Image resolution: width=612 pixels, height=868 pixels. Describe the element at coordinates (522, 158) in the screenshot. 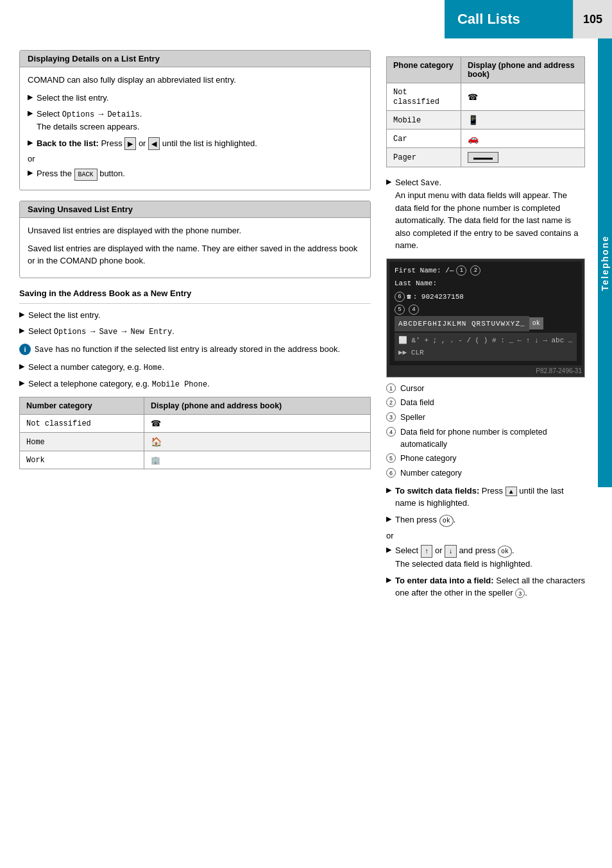

I see `table-cell-icon: ▬▬▬` at that location.